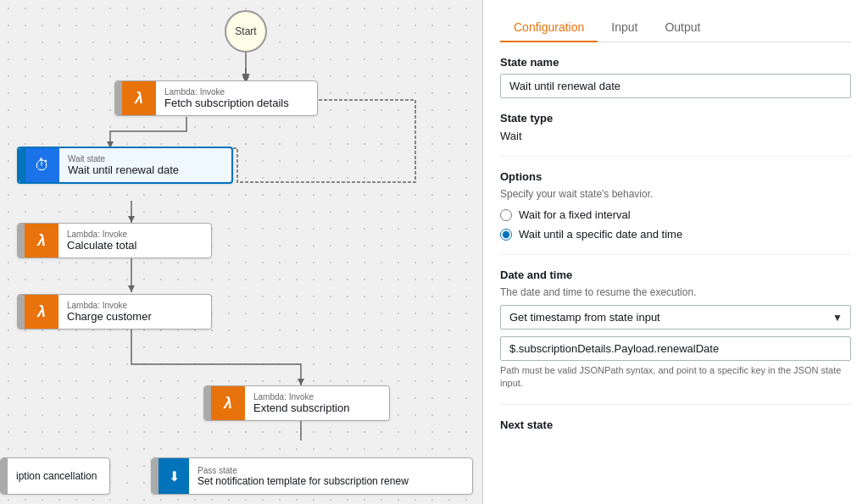  Describe the element at coordinates (216, 98) in the screenshot. I see `fetch-node: λ Lambda: Invoke Fetch subscription deta…` at that location.